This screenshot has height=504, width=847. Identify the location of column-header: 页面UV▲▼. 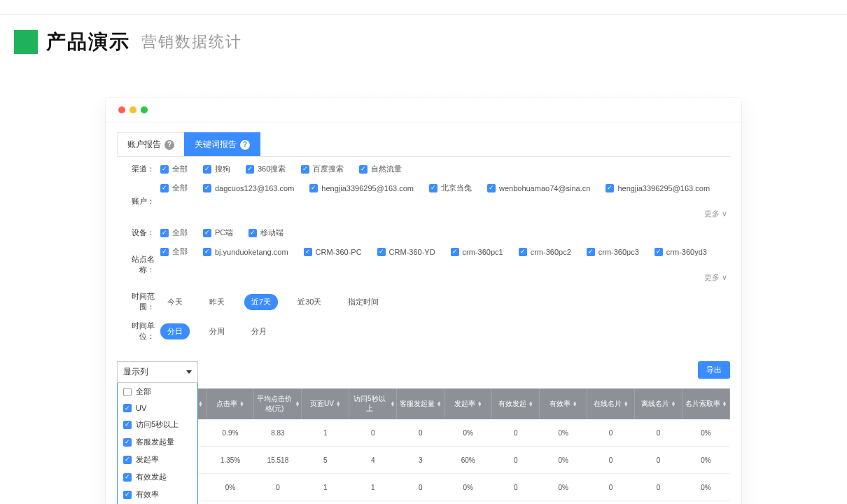
(326, 404).